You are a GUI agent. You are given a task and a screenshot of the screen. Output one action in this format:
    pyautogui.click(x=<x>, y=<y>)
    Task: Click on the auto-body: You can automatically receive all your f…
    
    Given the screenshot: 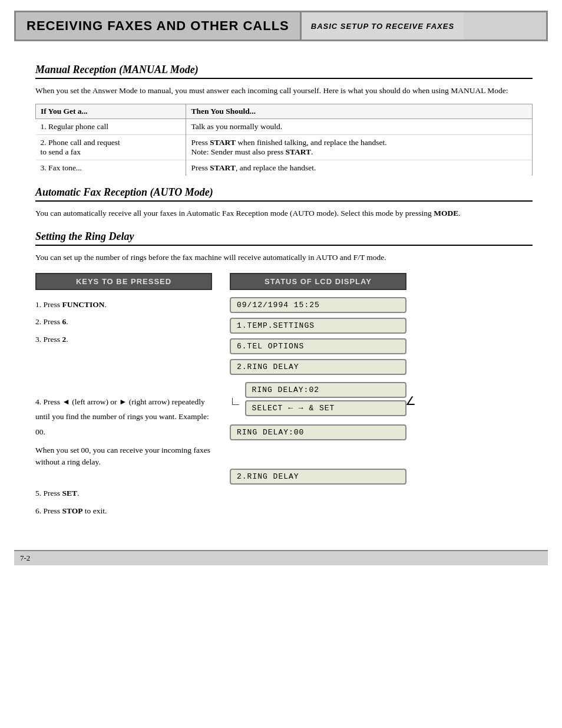 What is the action you would take?
    pyautogui.click(x=284, y=213)
    